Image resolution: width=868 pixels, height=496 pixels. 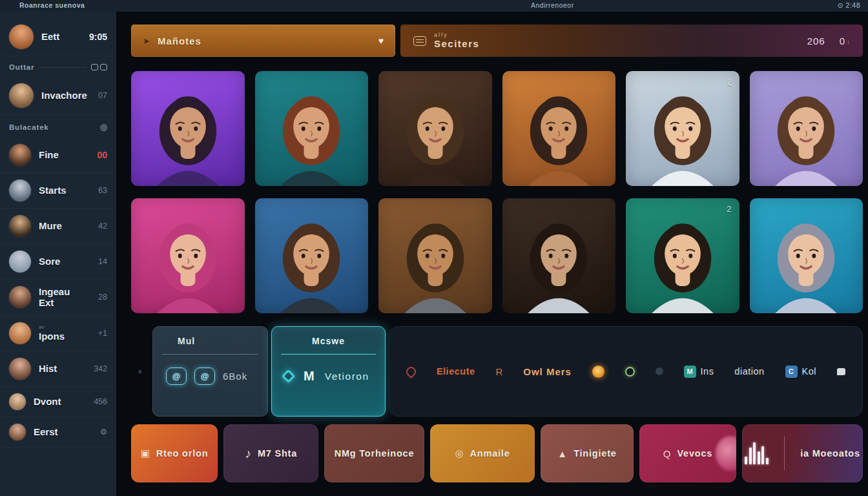 What do you see at coordinates (420, 41) in the screenshot?
I see `menu-icon` at bounding box center [420, 41].